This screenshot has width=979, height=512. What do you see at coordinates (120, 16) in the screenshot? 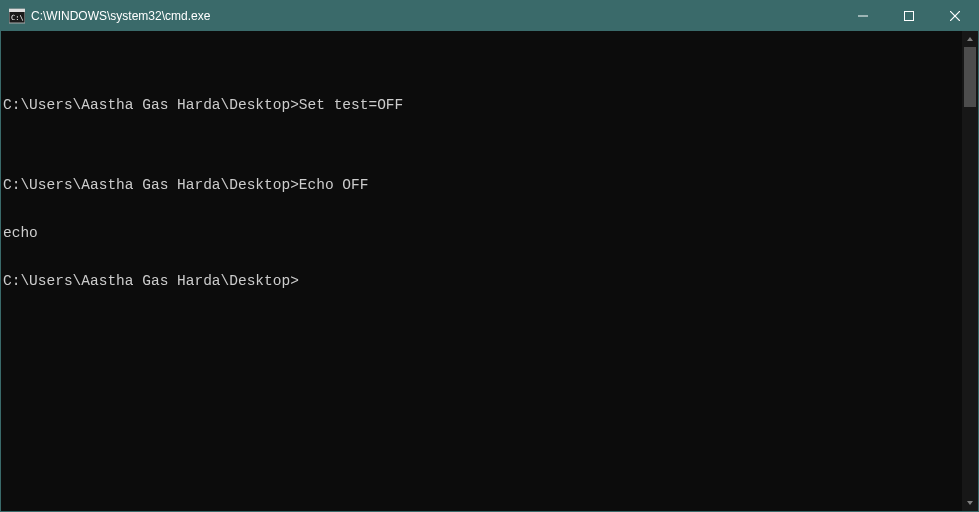
I see `window-title: C:\WINDOWS\system32\cmd.exe` at bounding box center [120, 16].